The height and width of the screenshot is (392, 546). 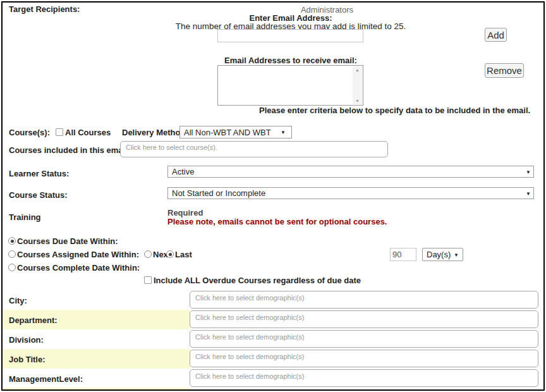 What do you see at coordinates (403, 254) in the screenshot?
I see `amount-input` at bounding box center [403, 254].